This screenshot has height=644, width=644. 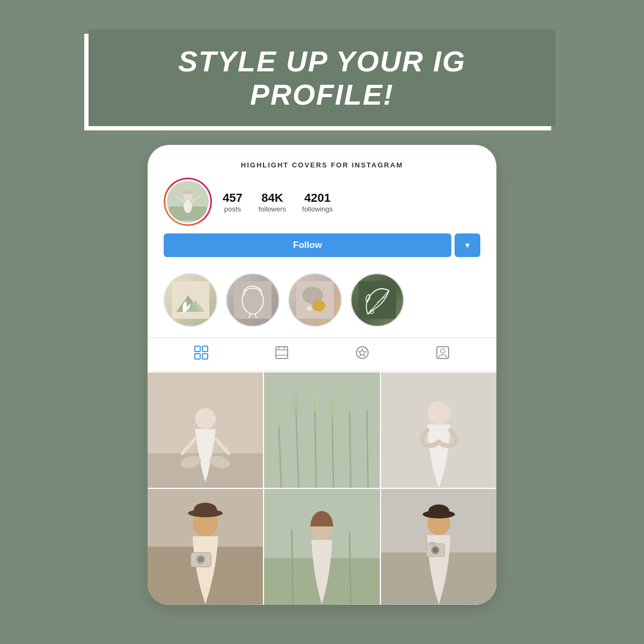 What do you see at coordinates (233, 209) in the screenshot?
I see `posts-label: posts` at bounding box center [233, 209].